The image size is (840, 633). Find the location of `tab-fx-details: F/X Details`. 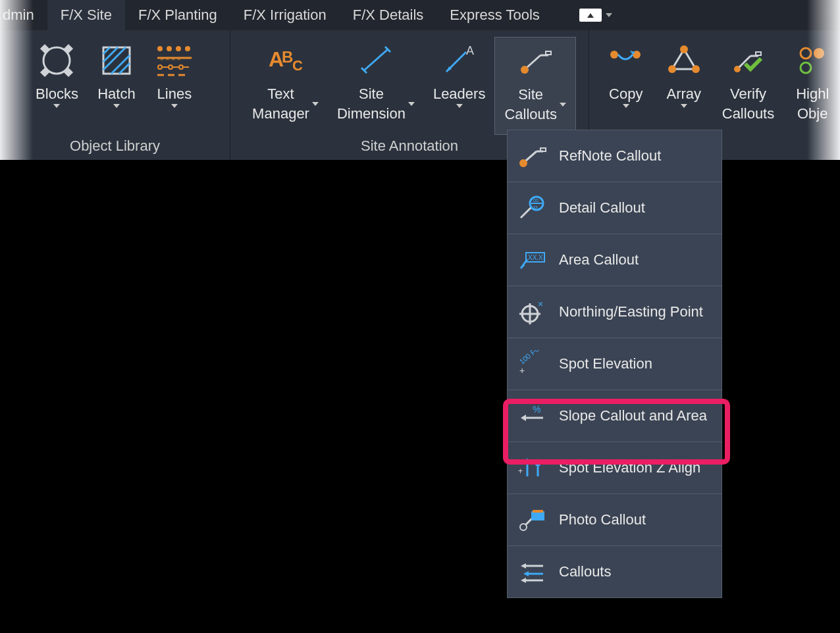

tab-fx-details: F/X Details is located at coordinates (388, 15).